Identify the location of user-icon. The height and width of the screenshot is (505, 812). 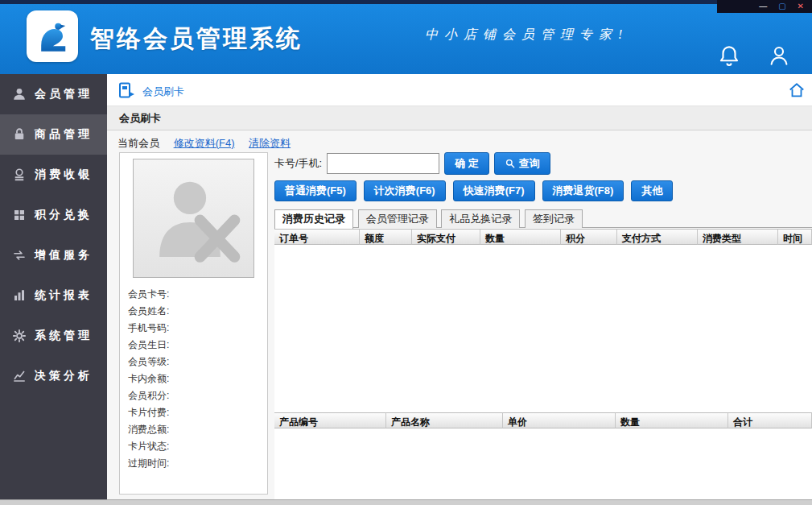
(779, 56).